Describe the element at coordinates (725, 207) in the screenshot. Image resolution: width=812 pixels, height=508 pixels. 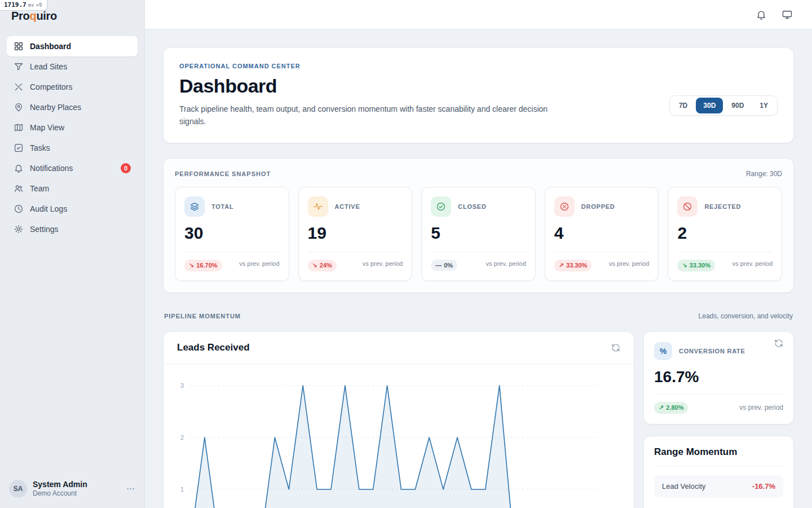
I see `stat-top: REJECTED` at that location.